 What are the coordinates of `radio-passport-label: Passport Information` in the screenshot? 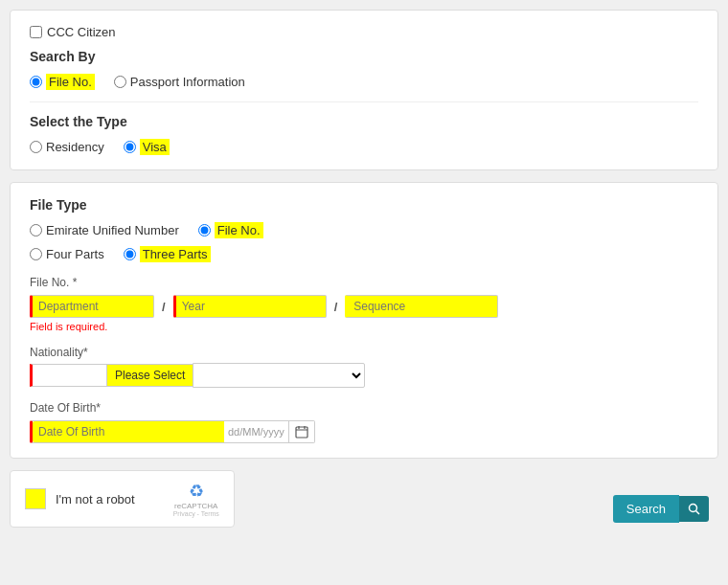 It's located at (180, 82).